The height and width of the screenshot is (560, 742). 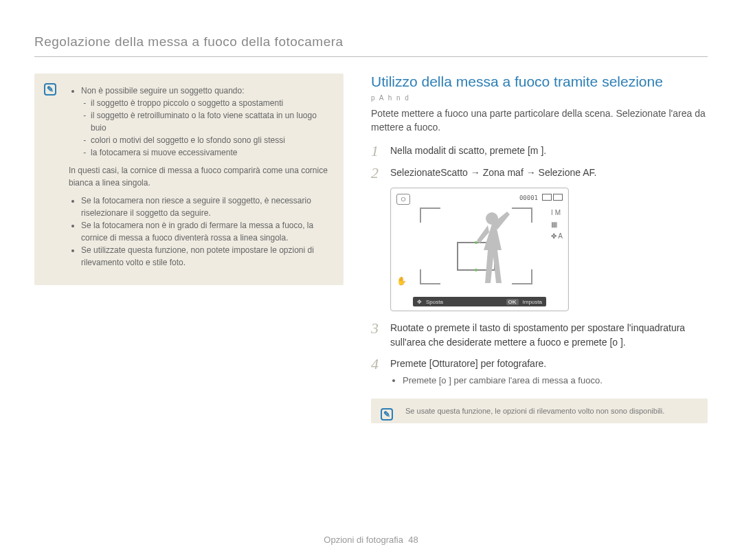 What do you see at coordinates (539, 372) in the screenshot?
I see `step-4: 4 Premete [Otturatore] per fotografare. …` at bounding box center [539, 372].